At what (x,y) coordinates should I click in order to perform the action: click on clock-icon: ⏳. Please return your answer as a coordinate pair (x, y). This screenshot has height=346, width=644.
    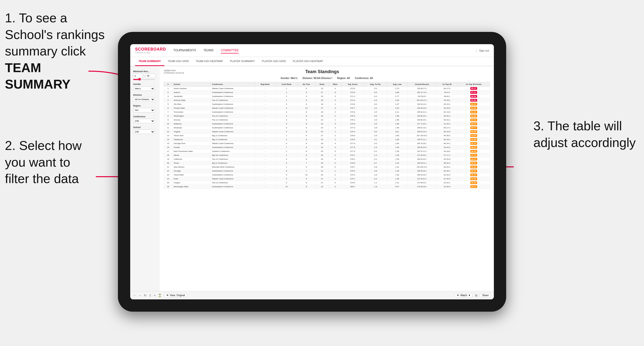
    Looking at the image, I should click on (160, 296).